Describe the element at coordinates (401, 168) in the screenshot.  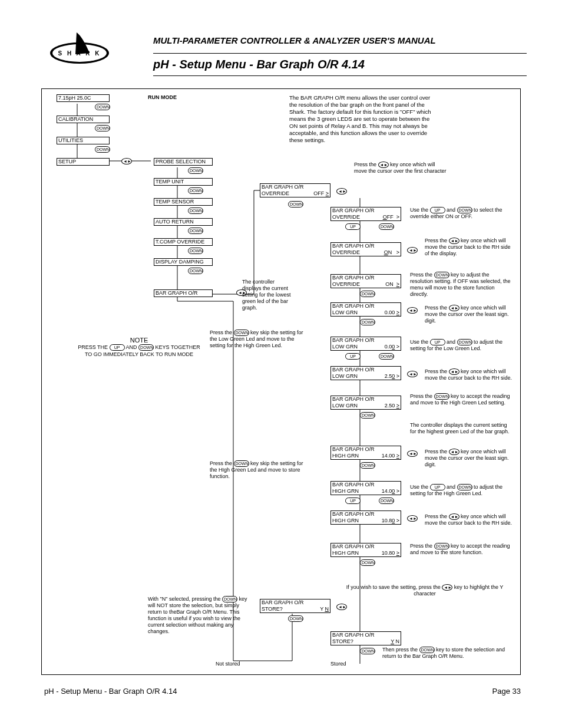
I see `note-cursor-first: Press the ◄► key once which will move th…` at that location.